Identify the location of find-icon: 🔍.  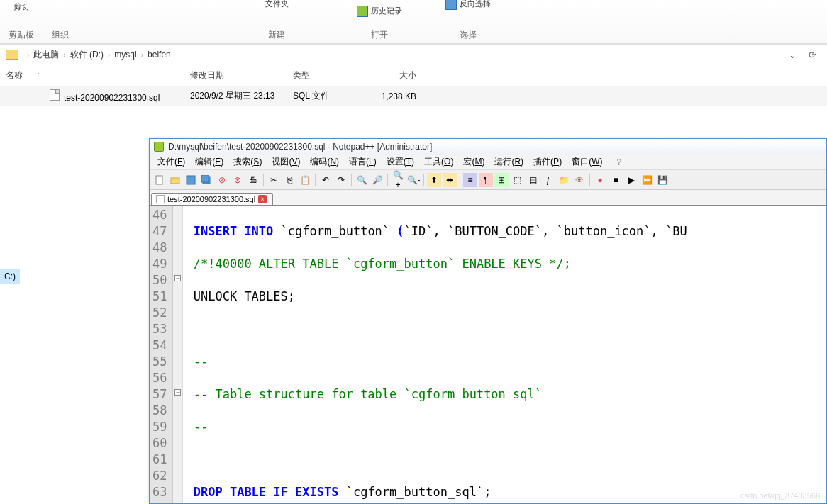
(362, 180).